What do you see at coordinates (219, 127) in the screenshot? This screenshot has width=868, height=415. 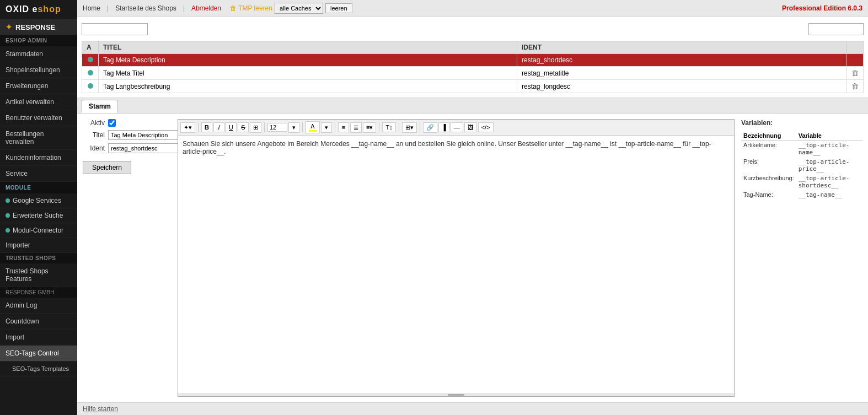 I see `rte-italic-button: I` at bounding box center [219, 127].